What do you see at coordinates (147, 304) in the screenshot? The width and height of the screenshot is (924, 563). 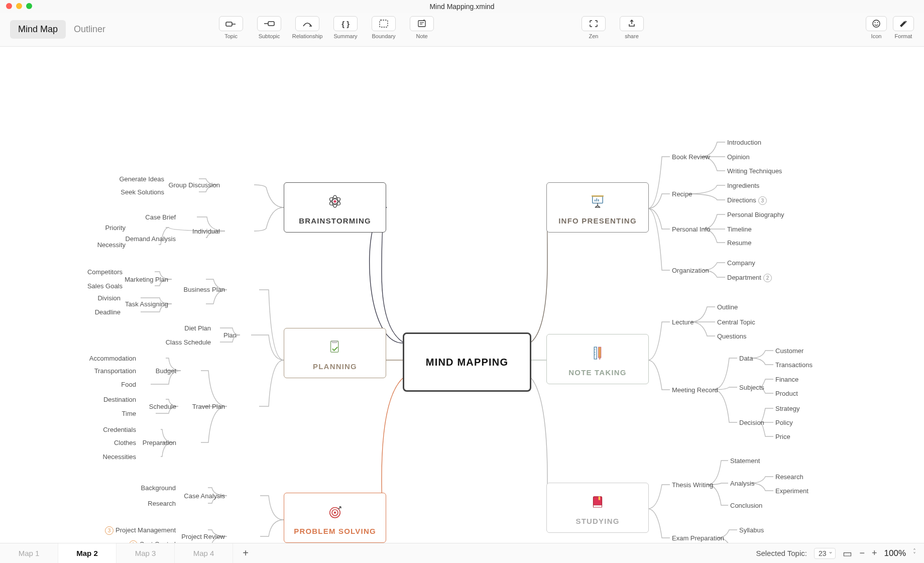 I see `topic-node: Task Assigning` at bounding box center [147, 304].